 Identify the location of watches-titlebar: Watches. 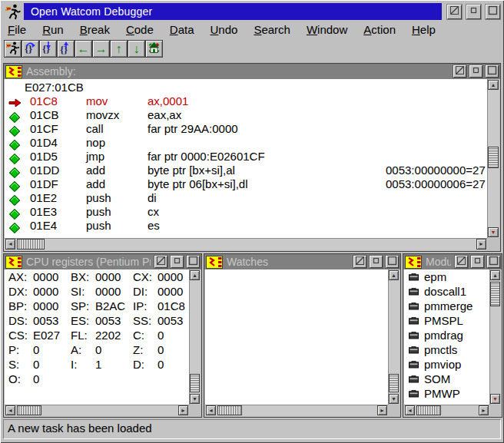
(303, 262).